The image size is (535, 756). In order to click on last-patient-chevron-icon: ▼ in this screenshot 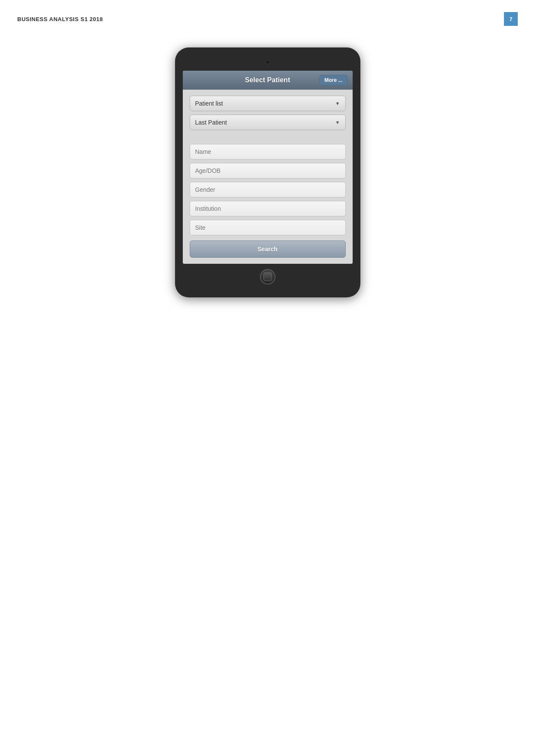, I will do `click(338, 122)`.